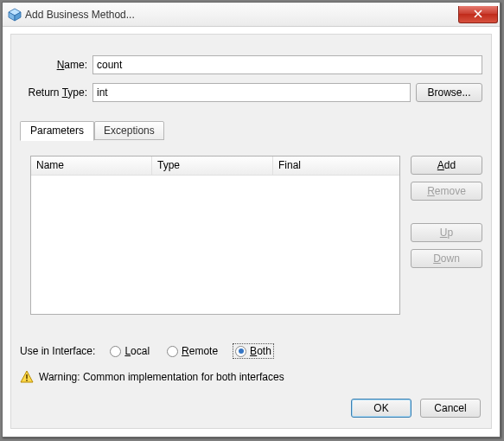 This screenshot has height=441, width=504. What do you see at coordinates (251, 15) in the screenshot?
I see `titlebar: Add Business Method...` at bounding box center [251, 15].